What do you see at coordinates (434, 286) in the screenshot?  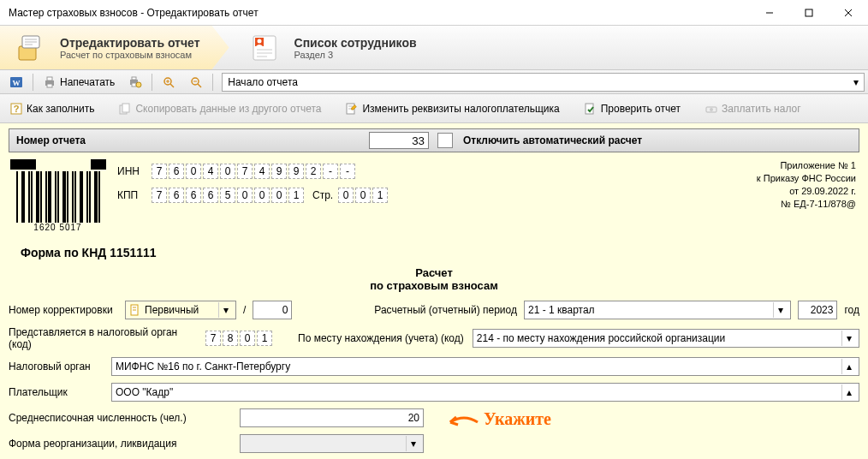 I see `report-subtitle: по страховым взносам` at bounding box center [434, 286].